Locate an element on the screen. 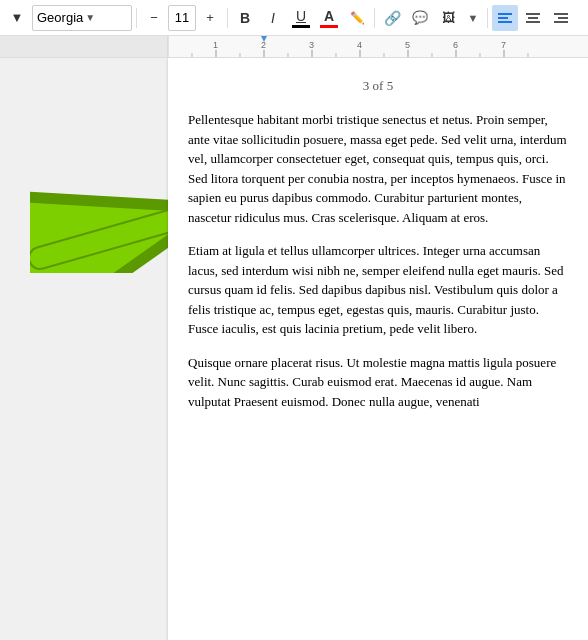 This screenshot has width=588, height=640. font-family-chevron-icon: ▼ is located at coordinates (106, 18).